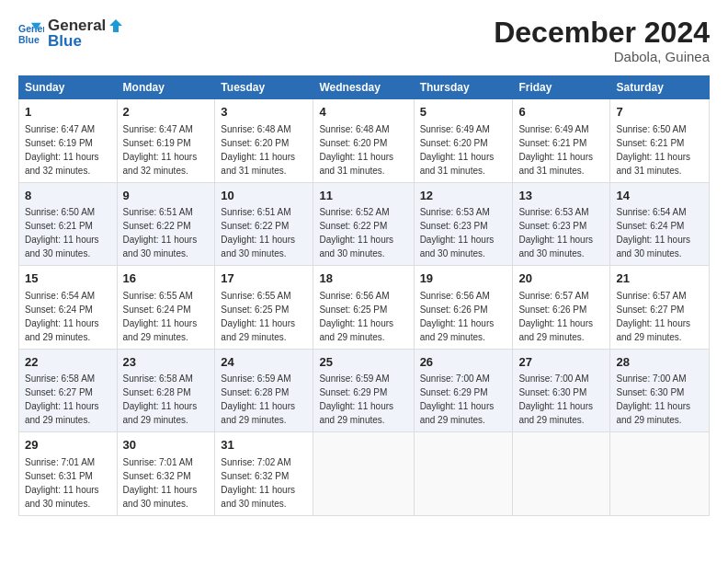 The image size is (728, 563). I want to click on day-number: 5, so click(463, 112).